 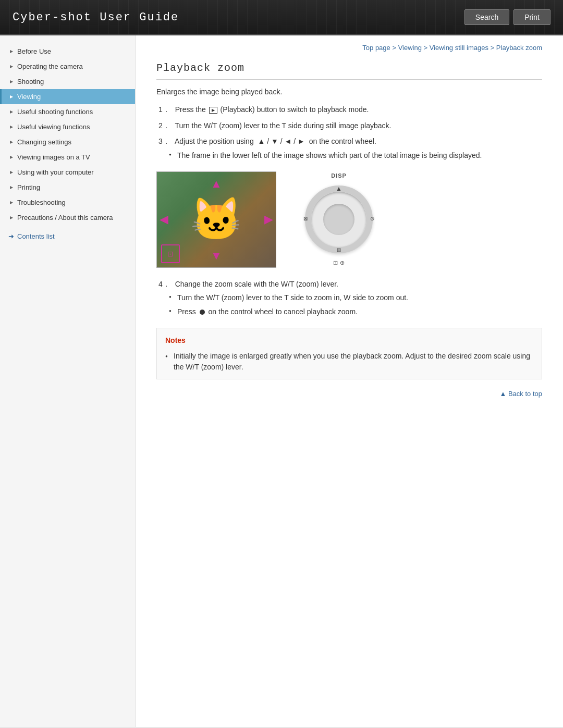 I want to click on arrow-right-icon: ➜, so click(x=11, y=237).